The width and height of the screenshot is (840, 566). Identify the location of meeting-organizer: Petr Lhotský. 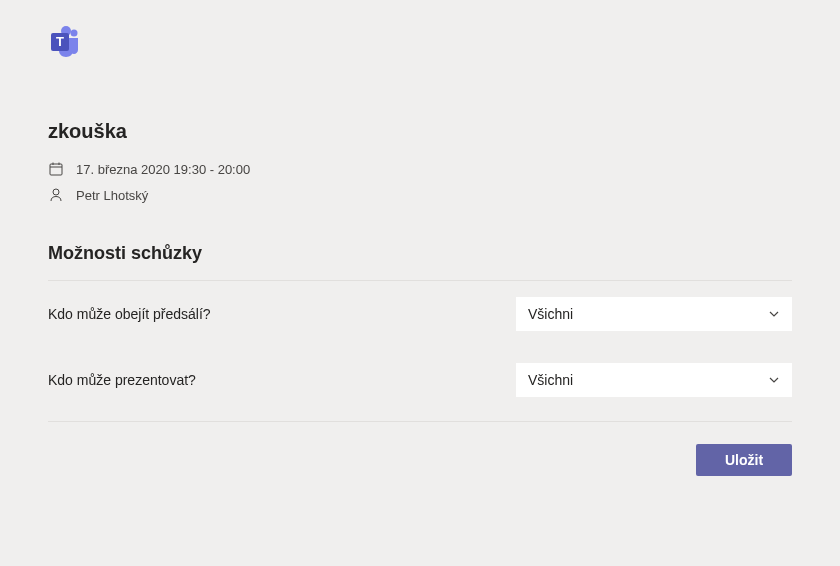
(112, 196).